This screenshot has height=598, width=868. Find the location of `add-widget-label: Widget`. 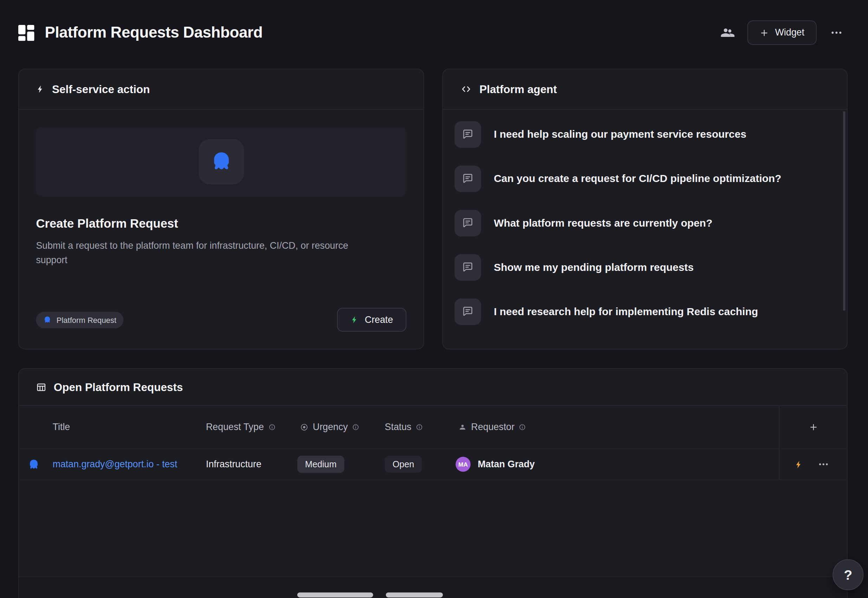

add-widget-label: Widget is located at coordinates (790, 33).